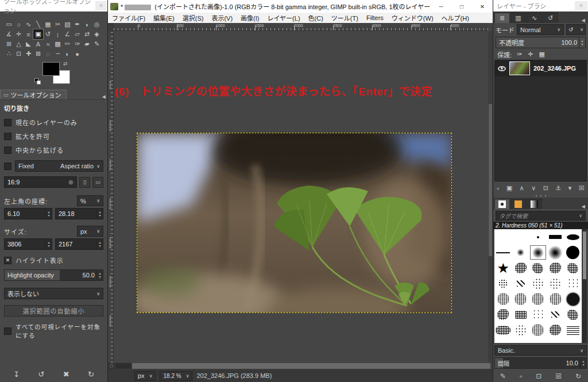 Image resolution: width=588 pixels, height=382 pixels. I want to click on tool-smudge: ∽, so click(57, 54).